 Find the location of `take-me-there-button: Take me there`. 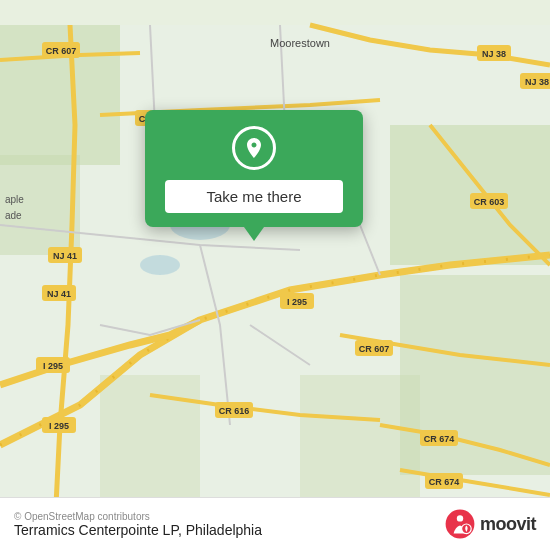

take-me-there-button: Take me there is located at coordinates (254, 196).